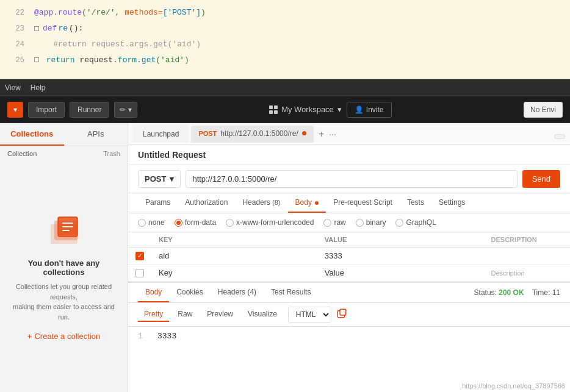 The height and width of the screenshot is (392, 570). I want to click on response-time: 11, so click(557, 293).